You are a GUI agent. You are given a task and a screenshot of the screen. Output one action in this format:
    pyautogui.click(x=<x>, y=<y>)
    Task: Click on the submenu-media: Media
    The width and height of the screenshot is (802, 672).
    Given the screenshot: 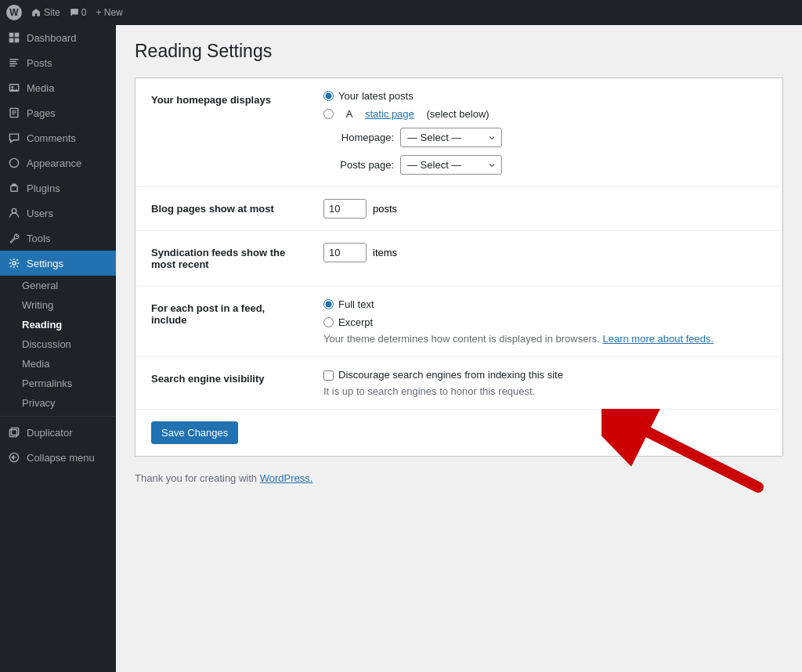 What is the action you would take?
    pyautogui.click(x=58, y=363)
    